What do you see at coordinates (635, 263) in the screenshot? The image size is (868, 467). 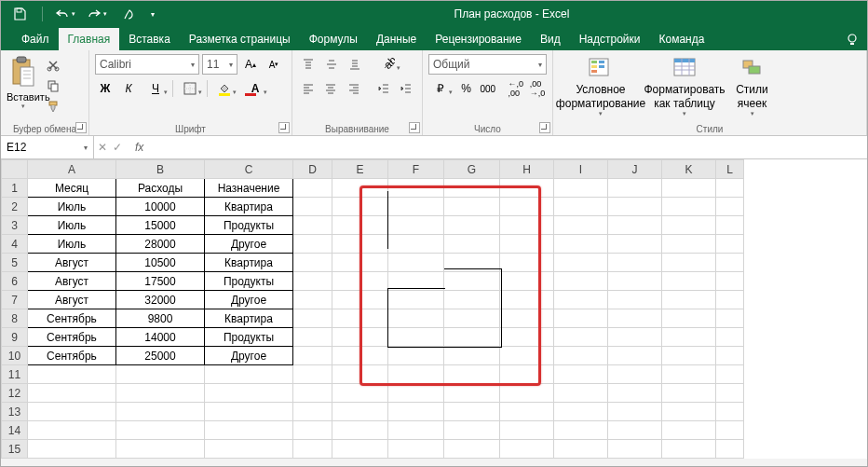 I see `cell-J5` at bounding box center [635, 263].